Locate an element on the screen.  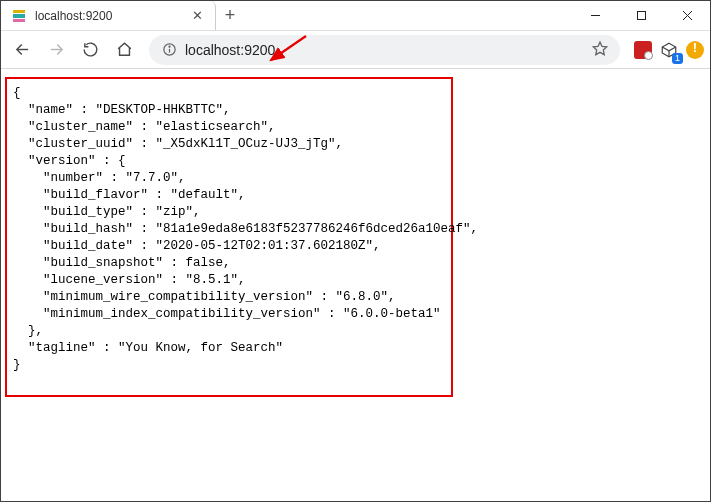
window-controls is located at coordinates (641, 16).